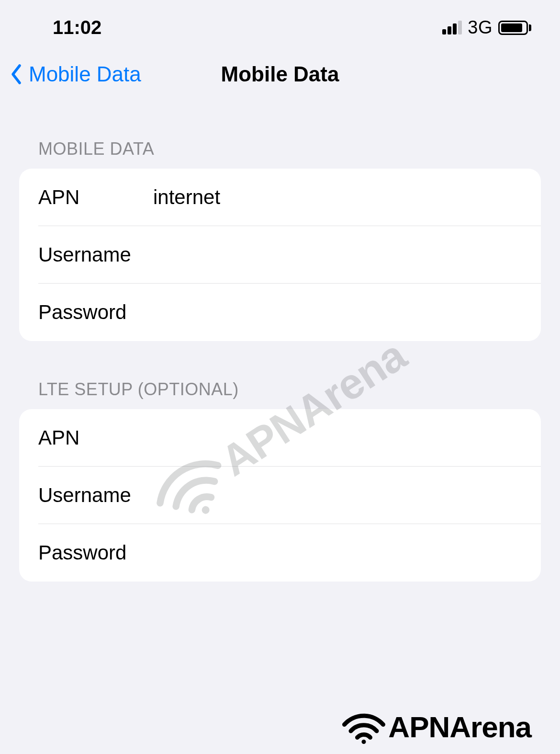 The width and height of the screenshot is (560, 754). Describe the element at coordinates (96, 312) in the screenshot. I see `label-password: Password` at that location.